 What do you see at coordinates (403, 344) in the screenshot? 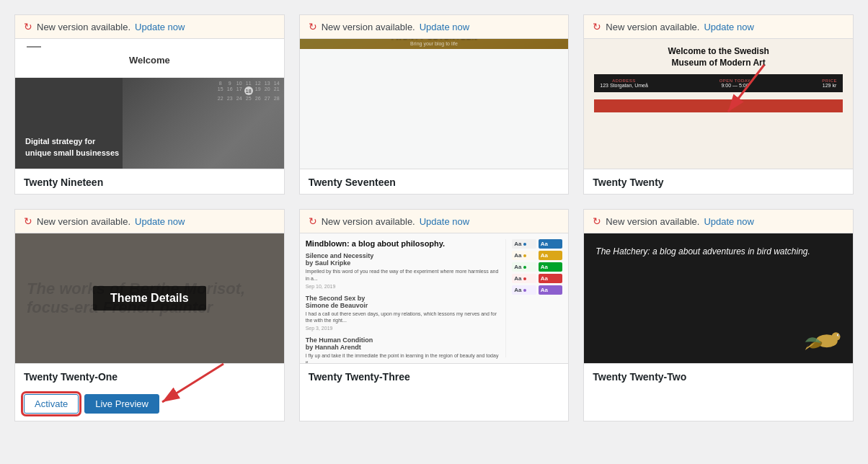
I see `article-3-title: The Human Conditionby Hannah Arendt` at bounding box center [403, 344].